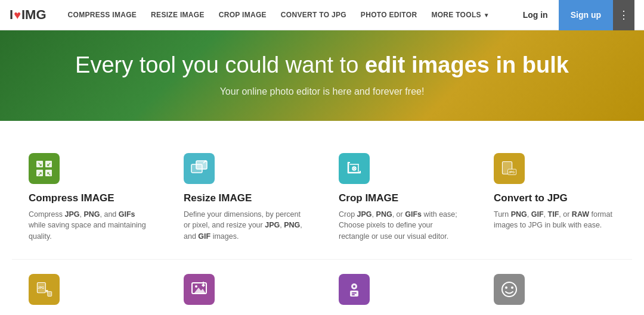 The height and width of the screenshot is (315, 644). I want to click on tool-photo-editor: Photo editor Spice up your pictures with…, so click(244, 287).